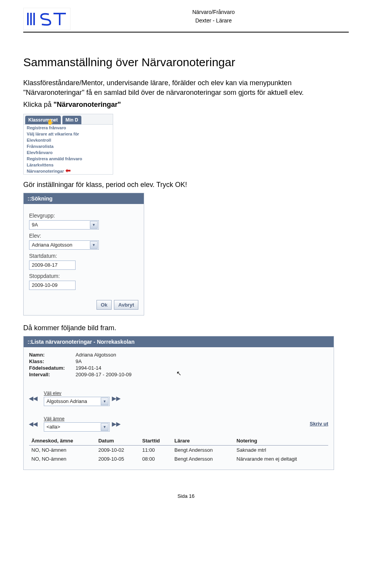  What do you see at coordinates (47, 19) in the screenshot?
I see `logo` at bounding box center [47, 19].